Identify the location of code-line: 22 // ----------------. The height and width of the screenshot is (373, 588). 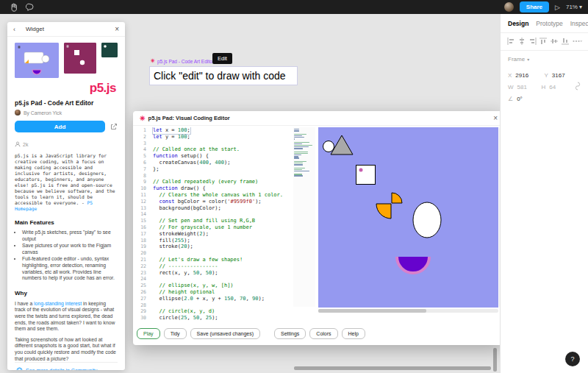
(214, 266).